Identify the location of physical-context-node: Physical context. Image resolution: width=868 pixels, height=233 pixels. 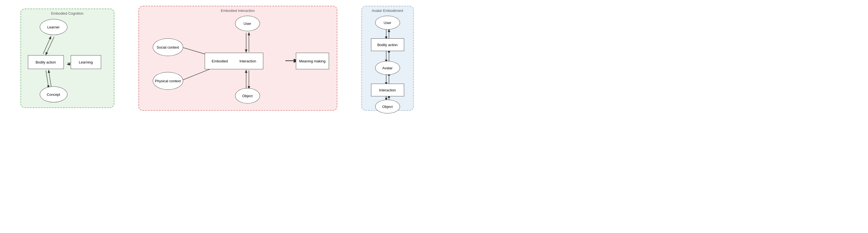
(168, 81).